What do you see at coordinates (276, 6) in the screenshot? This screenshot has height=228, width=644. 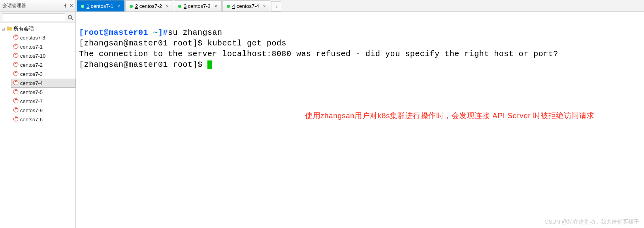 I see `add-tab-button: +` at bounding box center [276, 6].